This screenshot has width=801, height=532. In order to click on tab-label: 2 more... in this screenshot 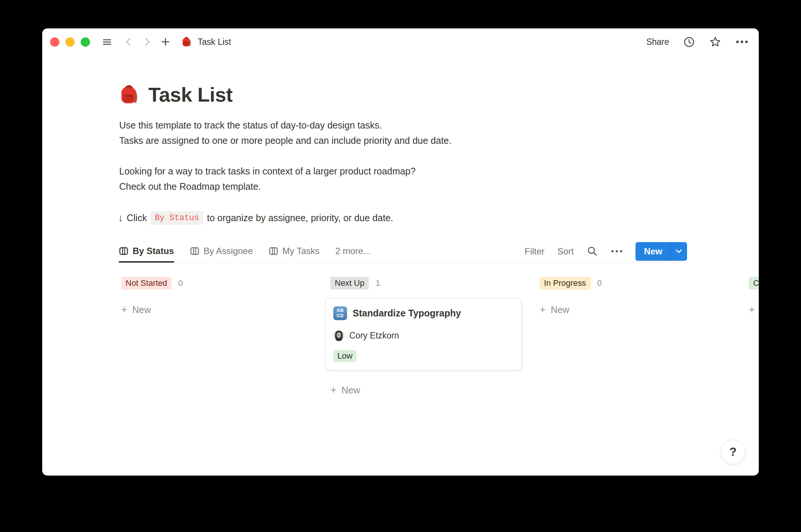, I will do `click(353, 251)`.